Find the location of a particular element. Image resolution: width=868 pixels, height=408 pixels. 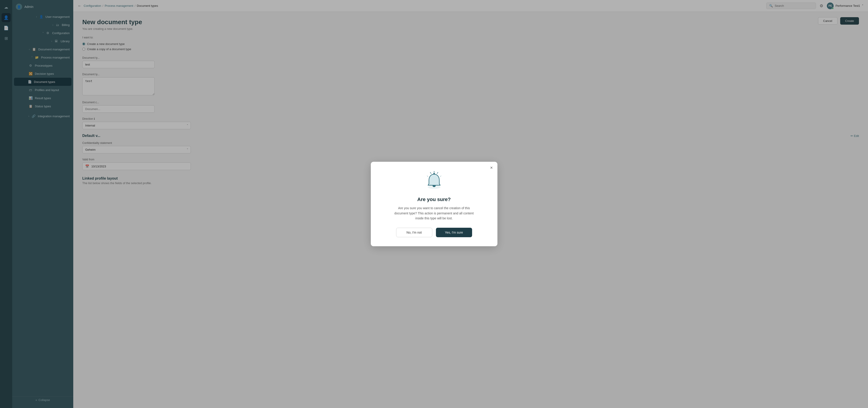

modal-illustration is located at coordinates (434, 181).